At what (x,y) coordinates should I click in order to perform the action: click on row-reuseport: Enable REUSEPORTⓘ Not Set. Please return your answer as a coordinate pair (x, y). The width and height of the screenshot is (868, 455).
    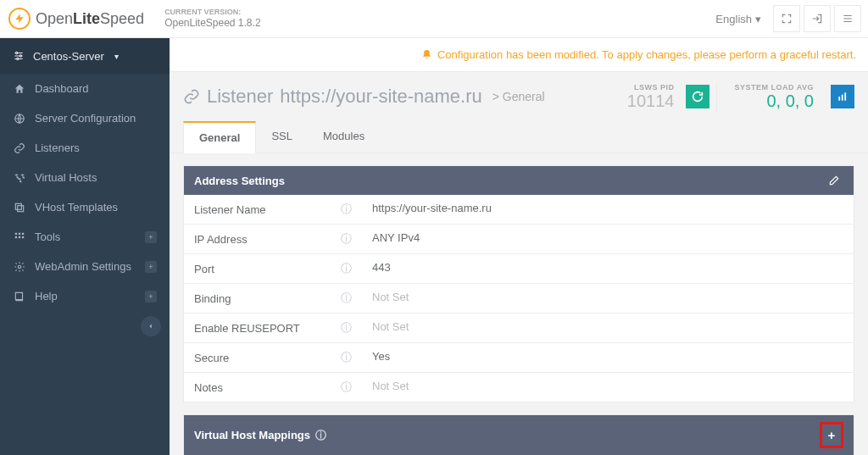
    Looking at the image, I should click on (519, 329).